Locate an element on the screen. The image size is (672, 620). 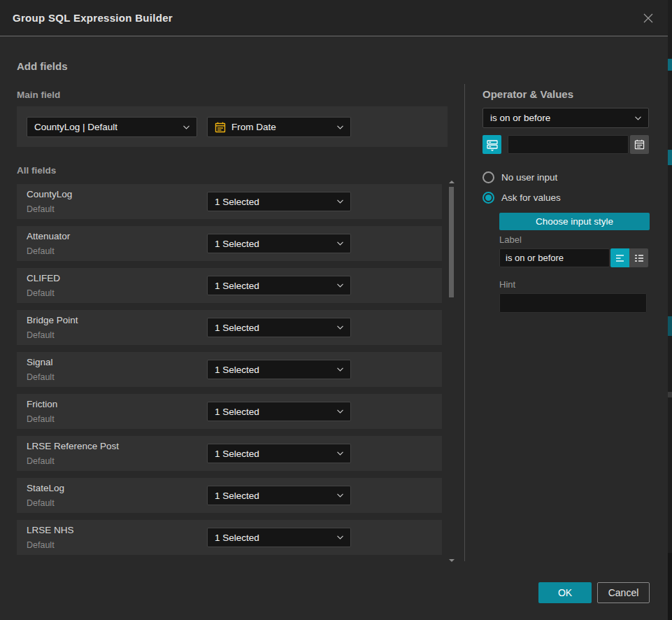
field-row: Bridge Point Default 1 Selected is located at coordinates (229, 327).